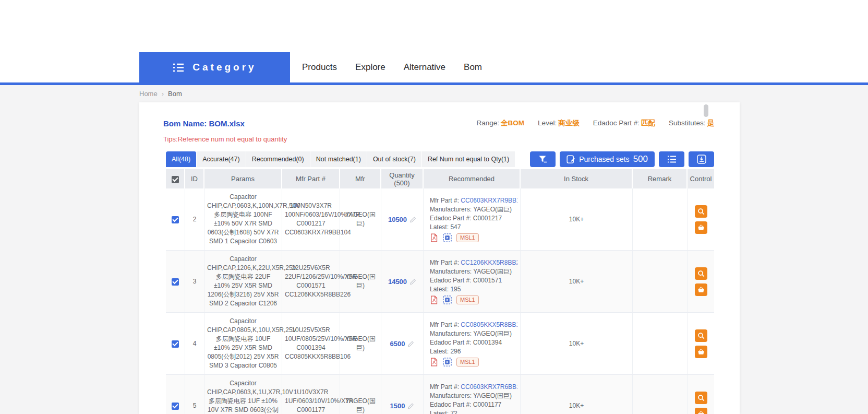 This screenshot has height=414, width=868. I want to click on nav-item-alternative: Alternative, so click(425, 67).